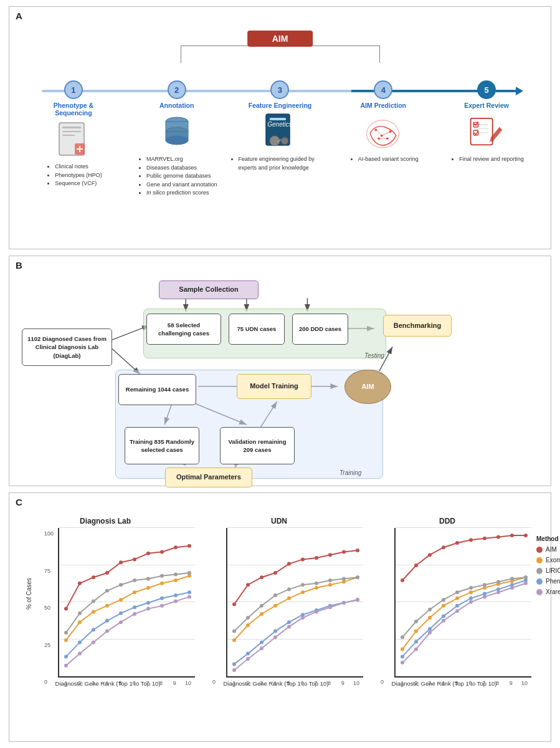  I want to click on selected-challenging-box: 58 Selected challenging cases, so click(184, 329).